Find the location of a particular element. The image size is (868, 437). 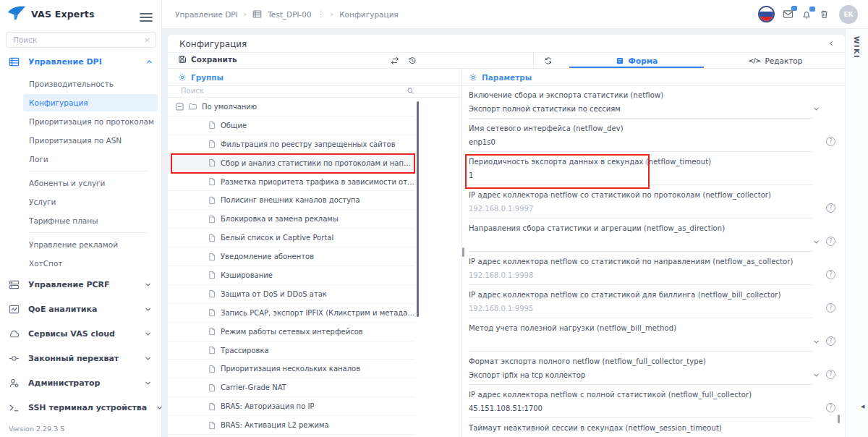

groups-scrollbar is located at coordinates (418, 209).